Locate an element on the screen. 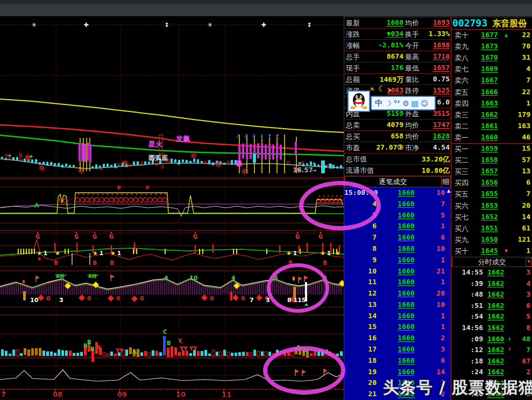 The width and height of the screenshot is (532, 400). ladder-price: 1677 is located at coordinates (490, 34).